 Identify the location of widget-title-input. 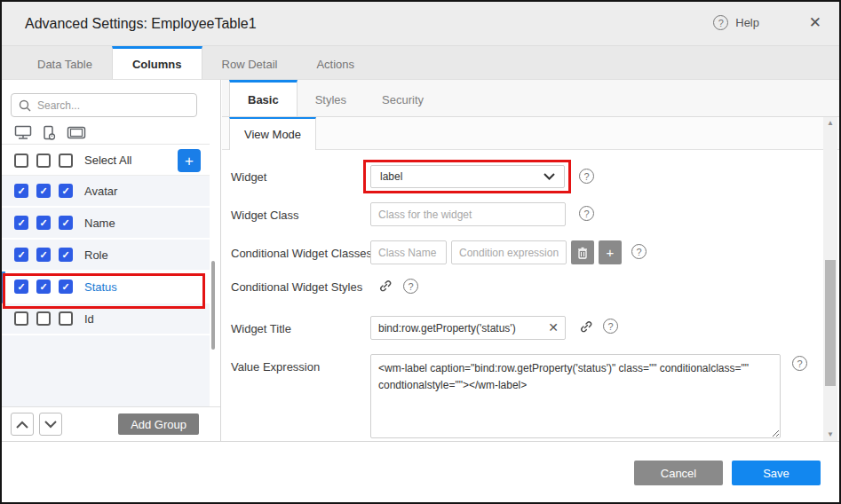
(468, 328).